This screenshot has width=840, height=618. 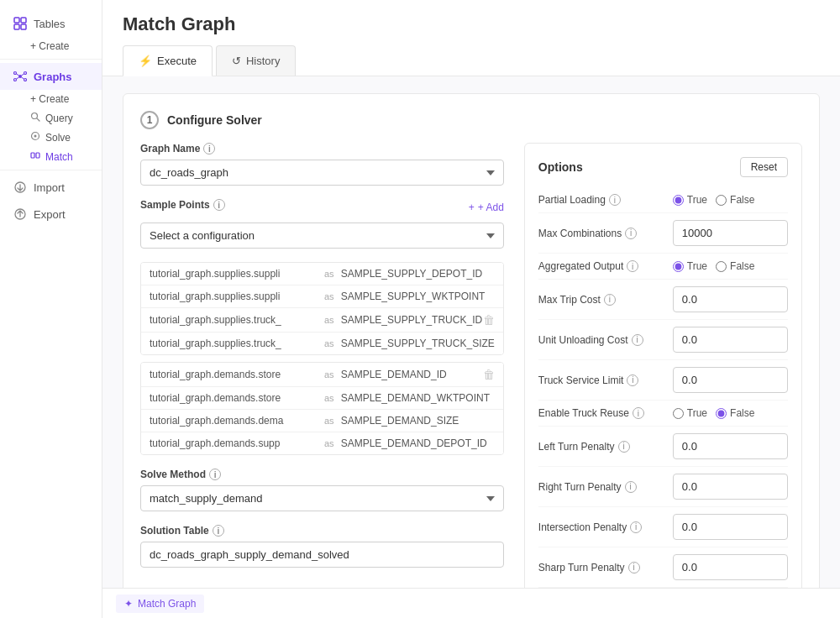 What do you see at coordinates (20, 187) in the screenshot?
I see `import-icon` at bounding box center [20, 187].